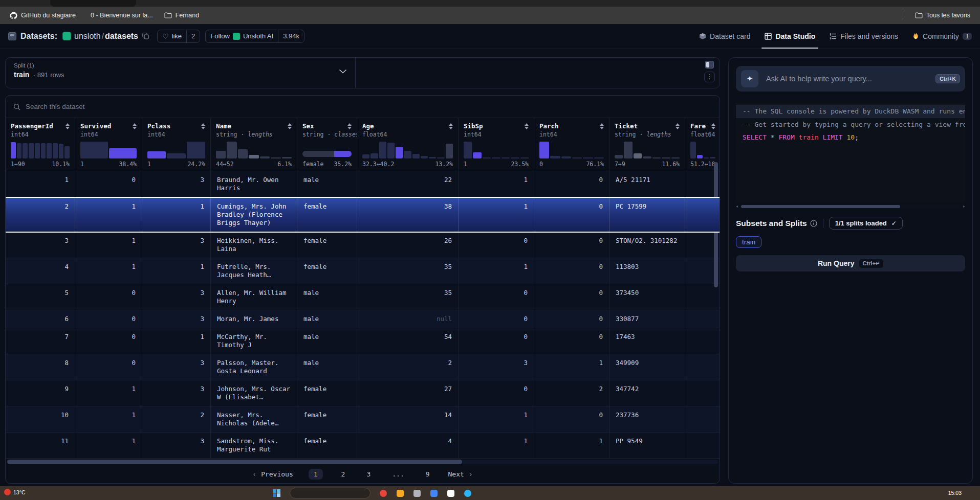 The height and width of the screenshot is (500, 980). What do you see at coordinates (821, 207) in the screenshot?
I see `editor-scroll-thumb` at bounding box center [821, 207].